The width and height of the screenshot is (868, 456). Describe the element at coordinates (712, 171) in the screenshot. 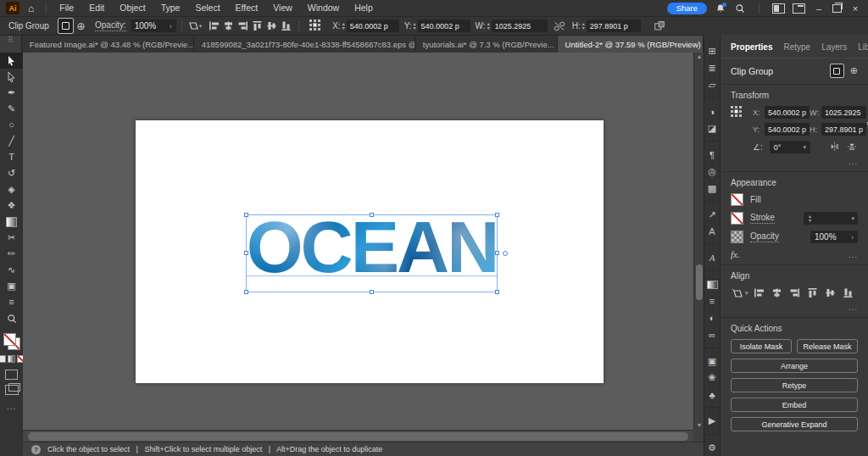

I see `stroke-panel-icon: ◎` at that location.